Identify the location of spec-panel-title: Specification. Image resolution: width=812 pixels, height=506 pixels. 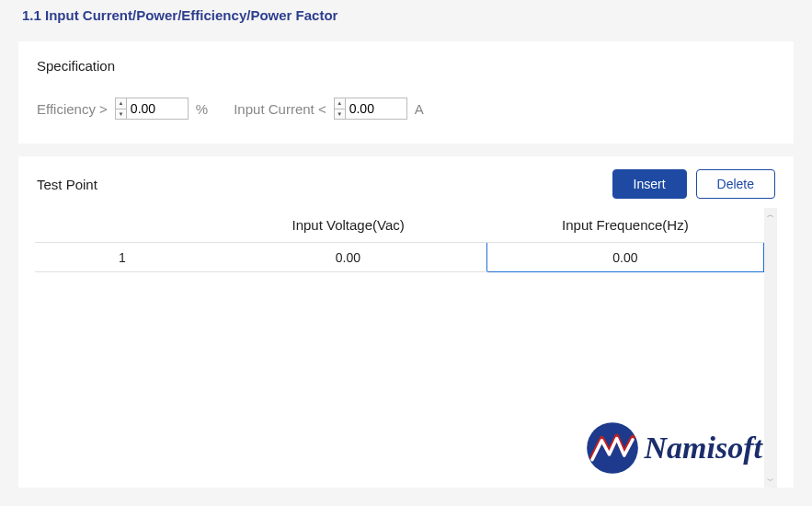
(406, 66).